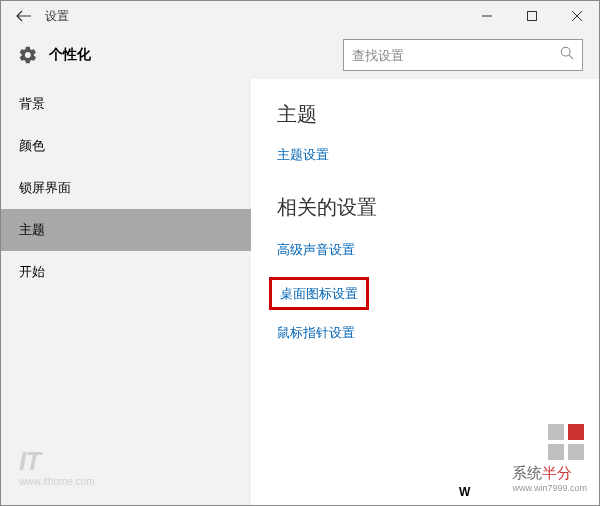  Describe the element at coordinates (28, 55) in the screenshot. I see `gear-icon` at that location.